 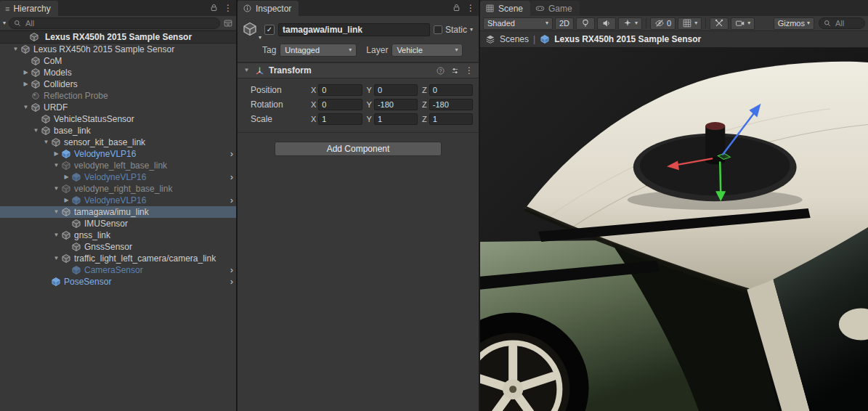 I want to click on static-checkbox, so click(x=438, y=30).